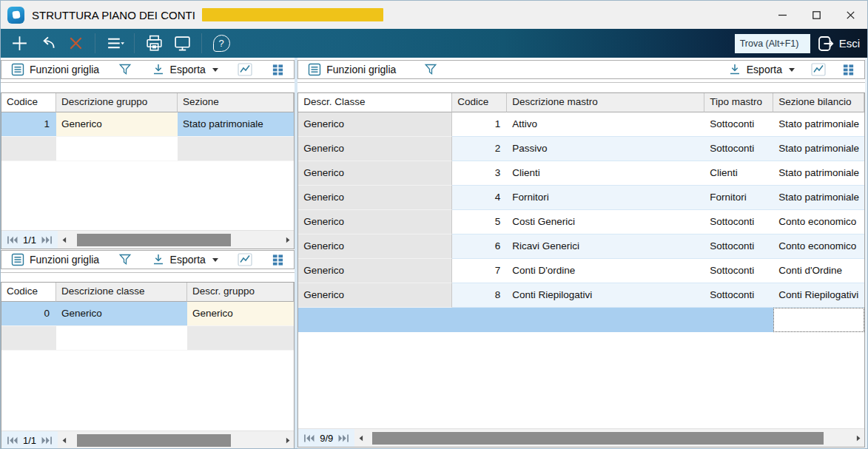 This screenshot has width=868, height=449. Describe the element at coordinates (115, 43) in the screenshot. I see `menu-button` at that location.